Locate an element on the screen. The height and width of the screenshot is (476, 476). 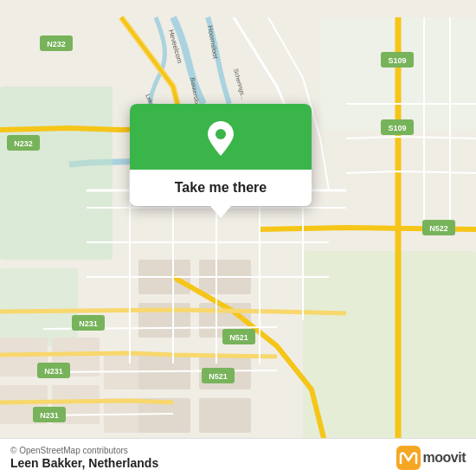
take-me-there-button: Take me there is located at coordinates (221, 188).